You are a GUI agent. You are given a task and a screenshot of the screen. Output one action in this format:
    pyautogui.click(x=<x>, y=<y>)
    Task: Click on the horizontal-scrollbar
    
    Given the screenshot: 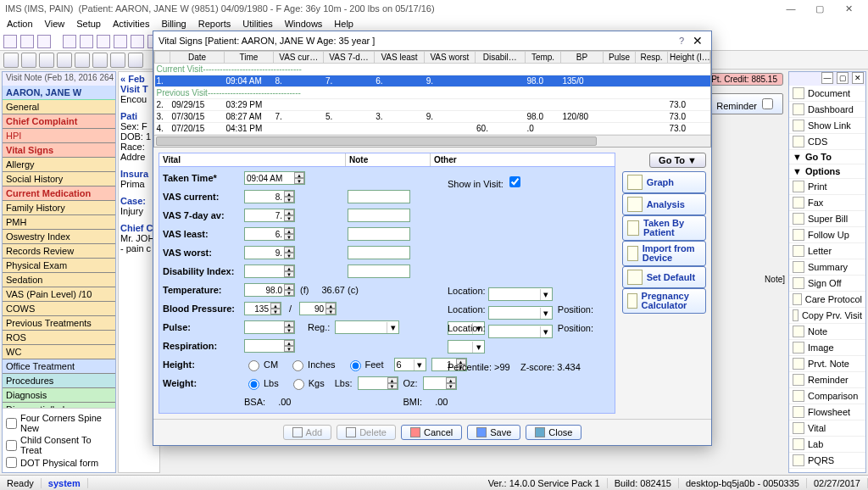 What is the action you would take?
    pyautogui.click(x=376, y=141)
    